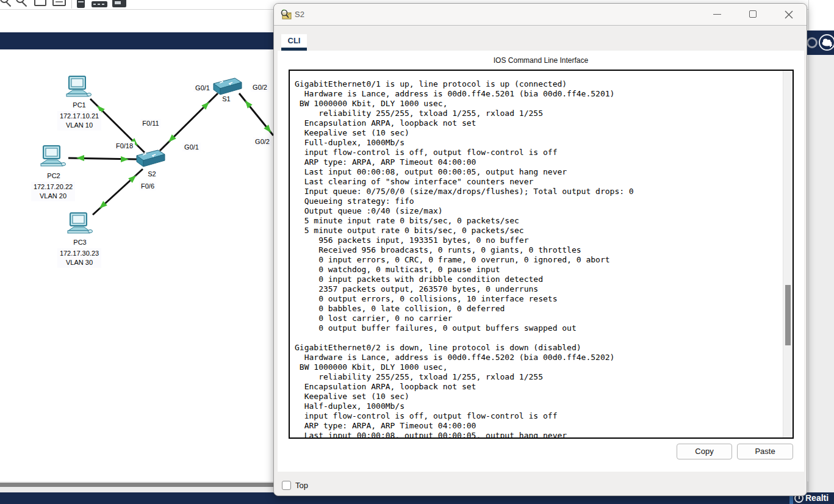 This screenshot has height=504, width=834. I want to click on device-label-pc1: PC1, so click(79, 105).